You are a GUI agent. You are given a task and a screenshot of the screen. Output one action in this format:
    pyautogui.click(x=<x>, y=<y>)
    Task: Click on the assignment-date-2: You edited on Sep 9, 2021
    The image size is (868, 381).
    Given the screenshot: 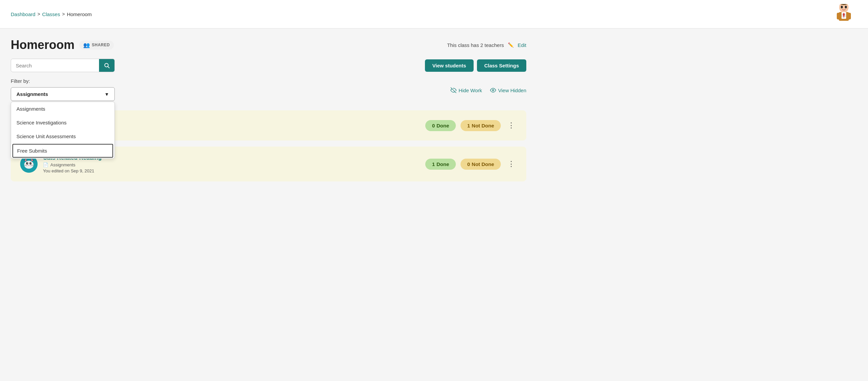 What is the action you would take?
    pyautogui.click(x=72, y=171)
    